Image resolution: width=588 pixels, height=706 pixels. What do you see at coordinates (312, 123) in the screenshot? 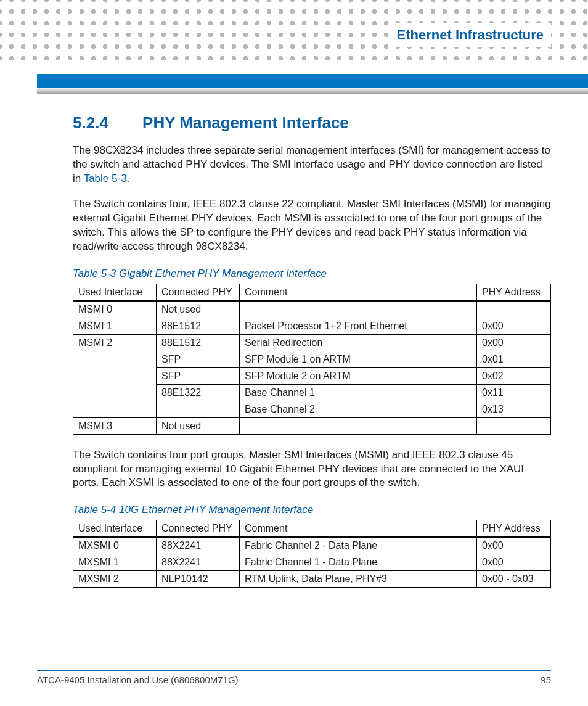
I see `section-heading: 5.2.4 PHY Management Interface` at bounding box center [312, 123].